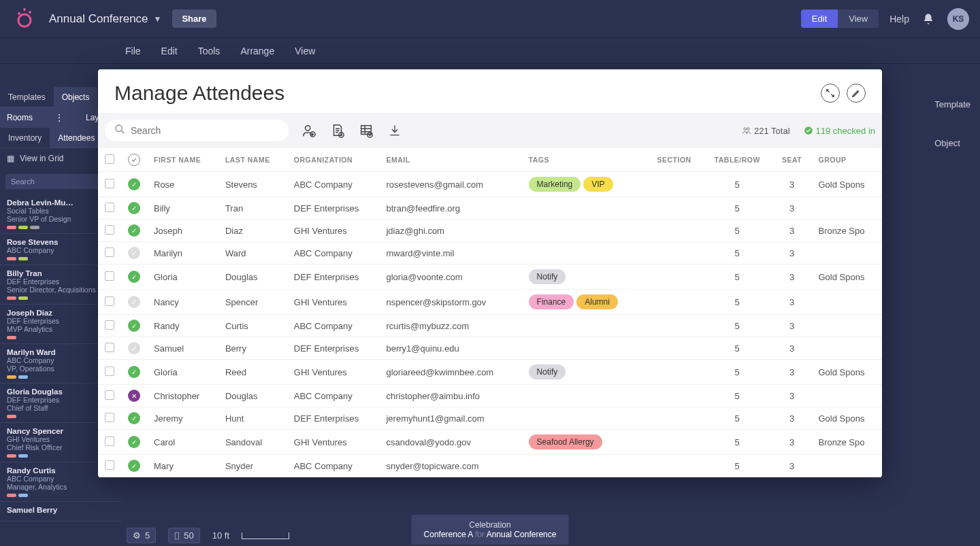 The width and height of the screenshot is (980, 546). What do you see at coordinates (451, 477) in the screenshot?
I see `cell-email: agonzal@yodo.gov.` at bounding box center [451, 477].